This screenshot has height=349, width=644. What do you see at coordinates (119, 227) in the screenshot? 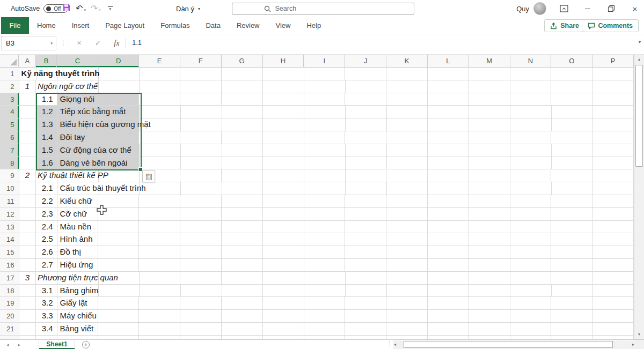
I see `cell-d13` at bounding box center [119, 227].